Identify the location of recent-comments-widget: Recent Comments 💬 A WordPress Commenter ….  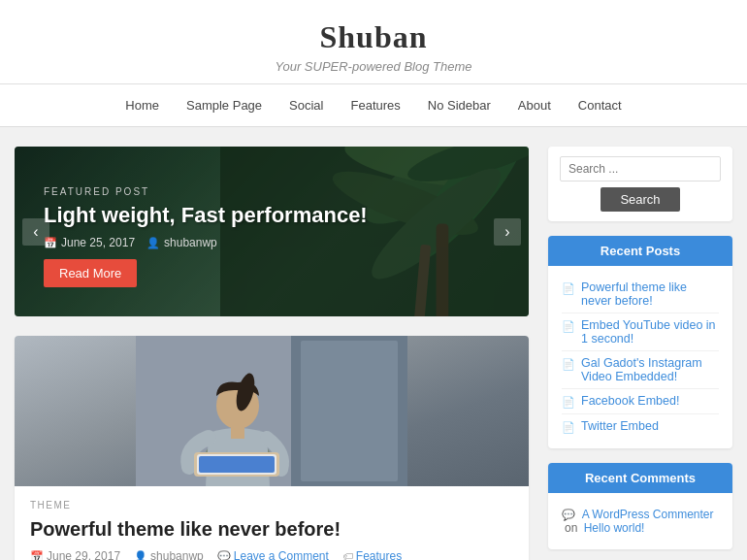
(640, 507).